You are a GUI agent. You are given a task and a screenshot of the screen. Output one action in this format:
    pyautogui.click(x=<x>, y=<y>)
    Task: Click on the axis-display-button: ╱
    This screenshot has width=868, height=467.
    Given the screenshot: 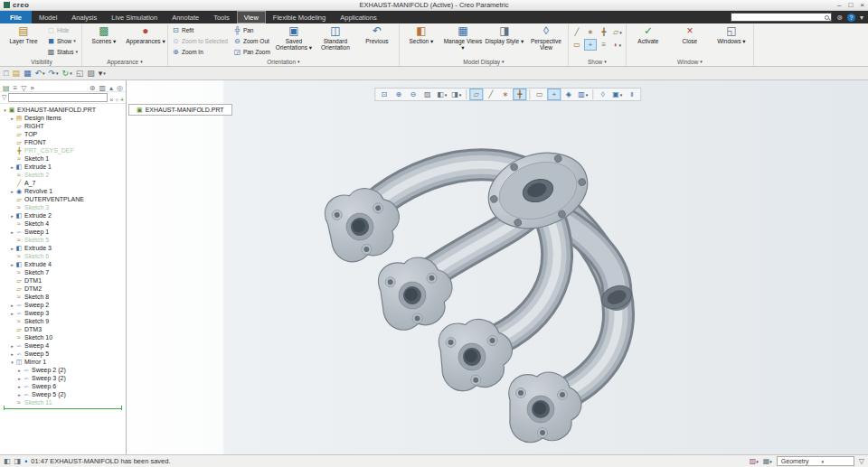 What is the action you would take?
    pyautogui.click(x=490, y=94)
    